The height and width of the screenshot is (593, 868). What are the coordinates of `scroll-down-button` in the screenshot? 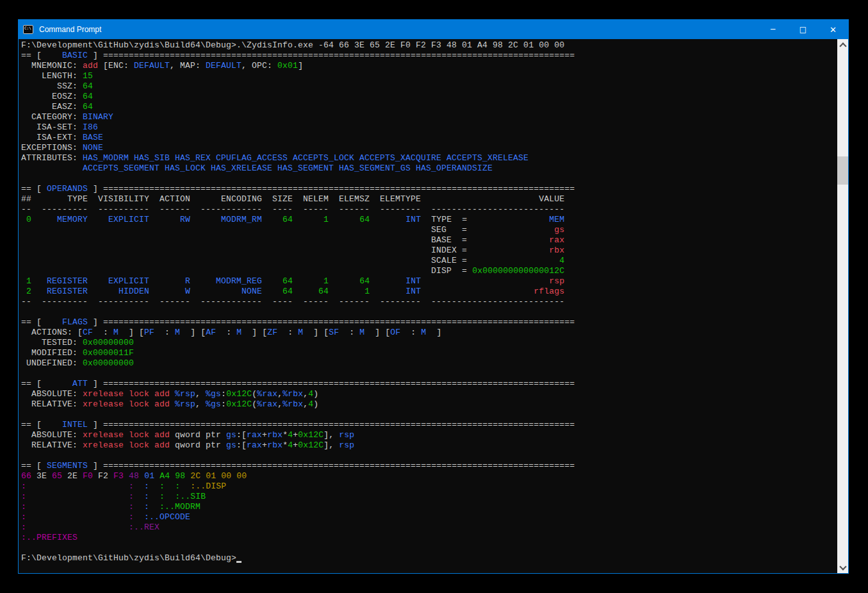 It's located at (843, 568).